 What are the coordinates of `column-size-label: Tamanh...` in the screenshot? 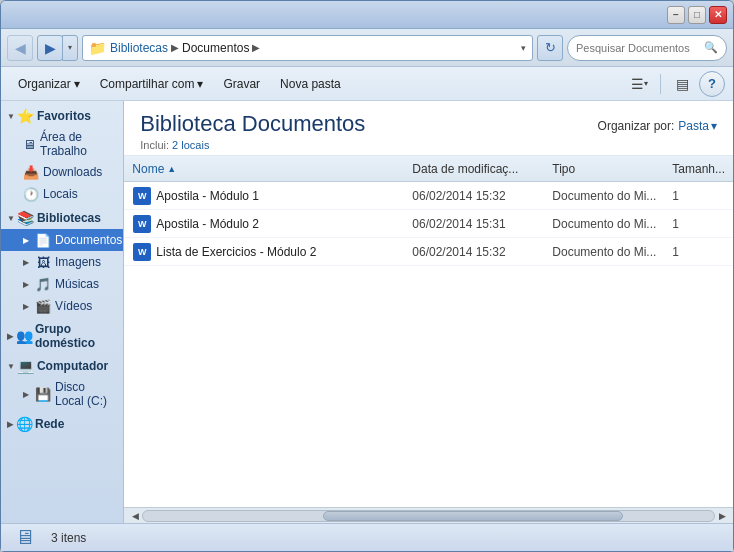 It's located at (698, 169).